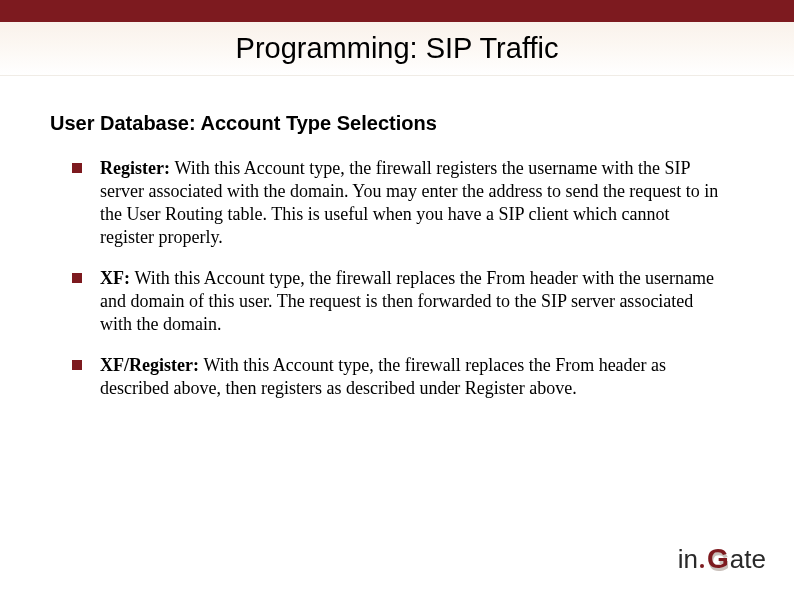 The height and width of the screenshot is (595, 794). Describe the element at coordinates (118, 278) in the screenshot. I see `bullet-term: XF:` at that location.